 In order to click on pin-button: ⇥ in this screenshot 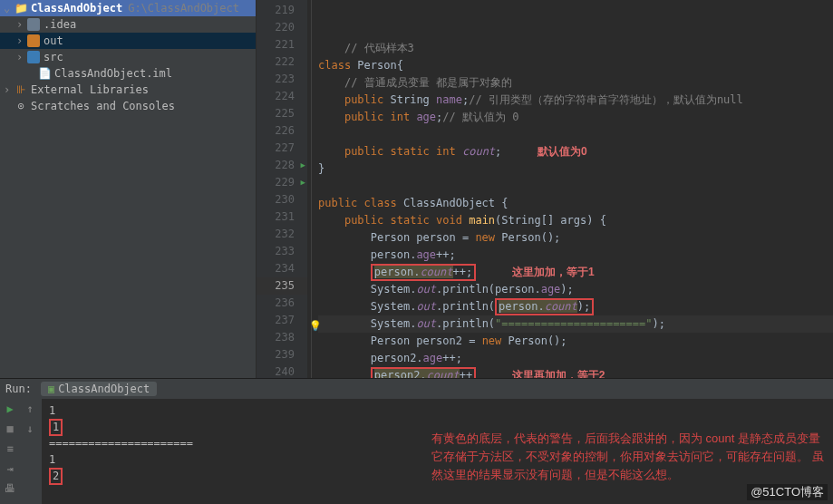, I will do `click(10, 469)`.